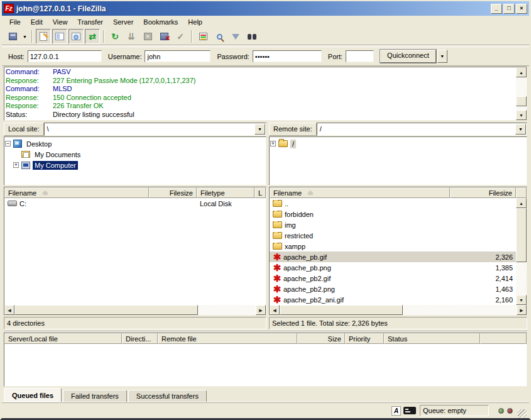  Describe the element at coordinates (442, 57) in the screenshot. I see `quickconnect-dropdown: ▼` at that location.